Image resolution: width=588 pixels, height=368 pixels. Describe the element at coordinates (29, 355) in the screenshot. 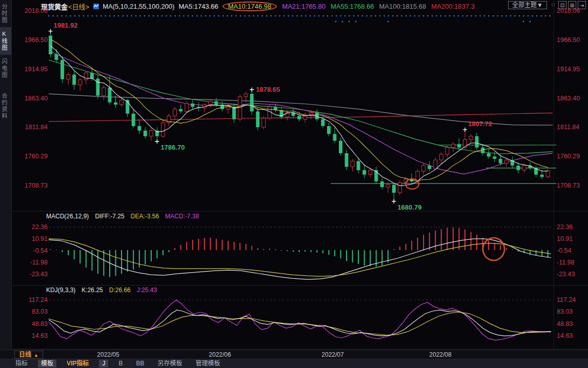

I see `period-selector: 日线▲` at that location.